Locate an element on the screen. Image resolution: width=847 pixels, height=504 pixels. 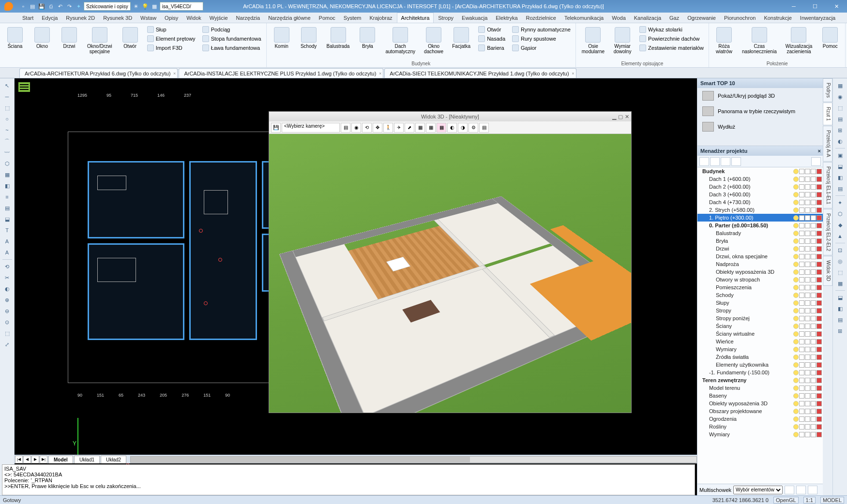
tool-icon: ≡ is located at coordinates (7, 197).